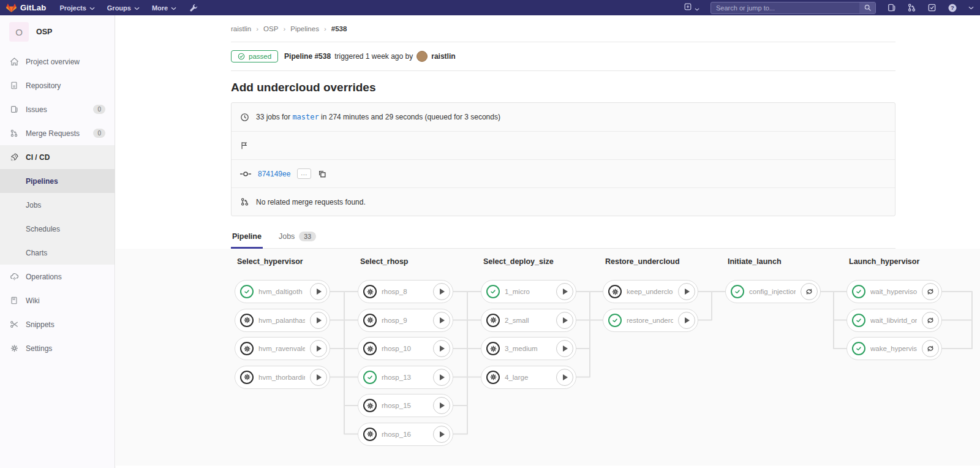 This screenshot has height=468, width=980. Describe the element at coordinates (650, 320) in the screenshot. I see `job-pill: restore_undercl...` at that location.